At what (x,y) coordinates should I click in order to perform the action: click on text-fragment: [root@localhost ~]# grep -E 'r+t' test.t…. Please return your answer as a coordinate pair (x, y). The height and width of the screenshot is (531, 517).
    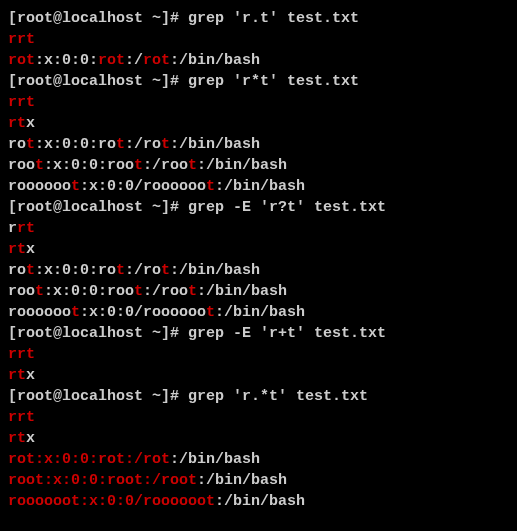
    Looking at the image, I should click on (197, 334).